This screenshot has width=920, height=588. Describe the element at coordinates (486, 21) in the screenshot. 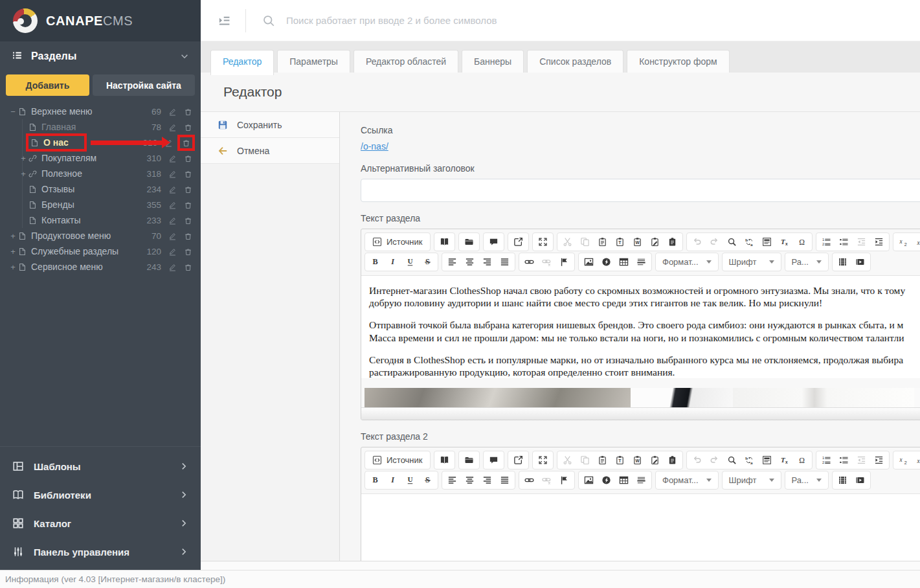

I see `search-input` at that location.